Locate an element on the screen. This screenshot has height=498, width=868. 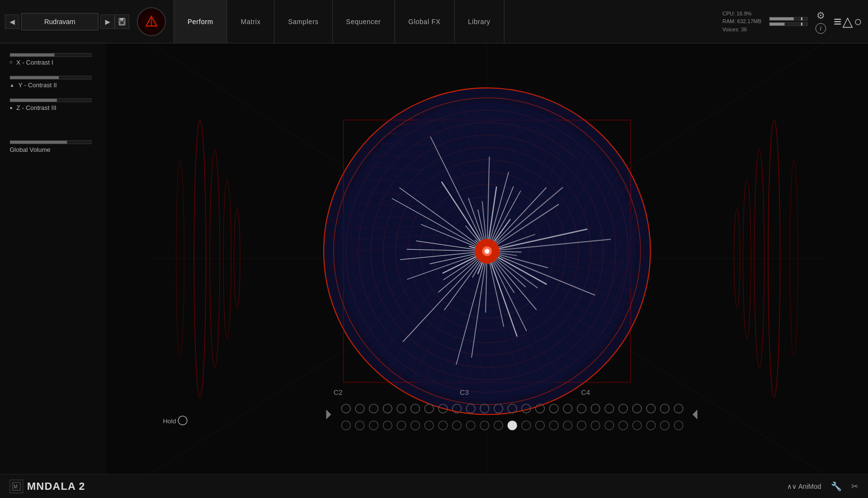
scissors-icon: ✂ is located at coordinates (854, 486).